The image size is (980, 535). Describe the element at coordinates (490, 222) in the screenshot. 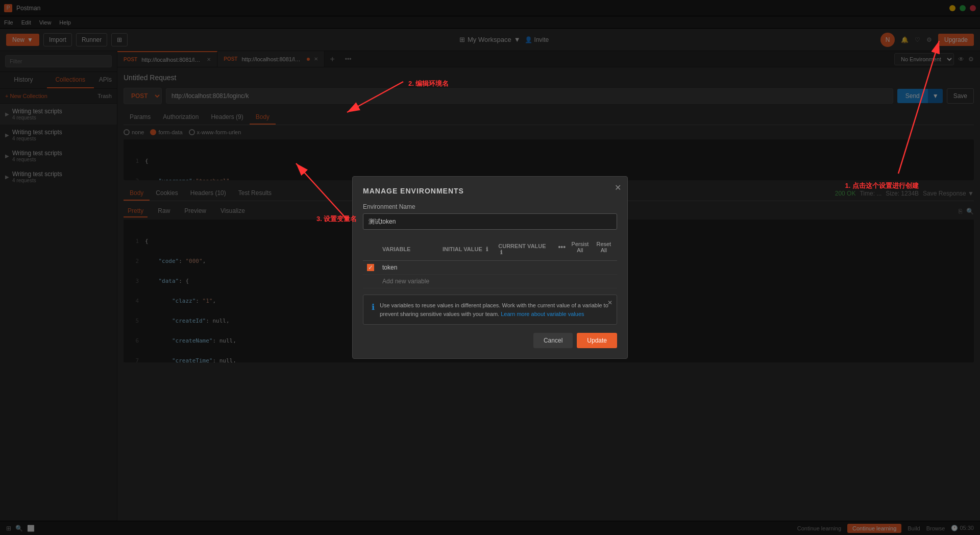

I see `env-name-input` at that location.